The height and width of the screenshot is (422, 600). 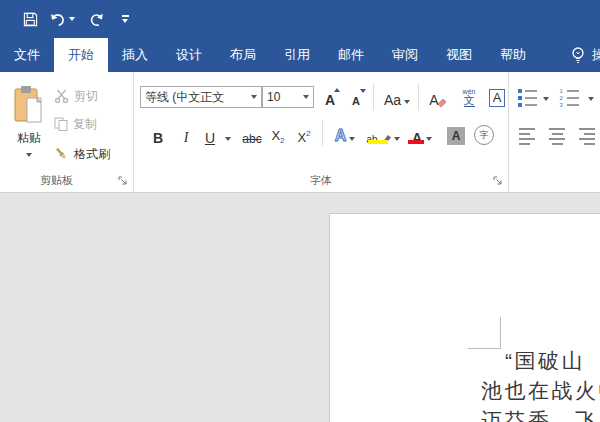 I want to click on font-color-button: A, so click(x=422, y=133).